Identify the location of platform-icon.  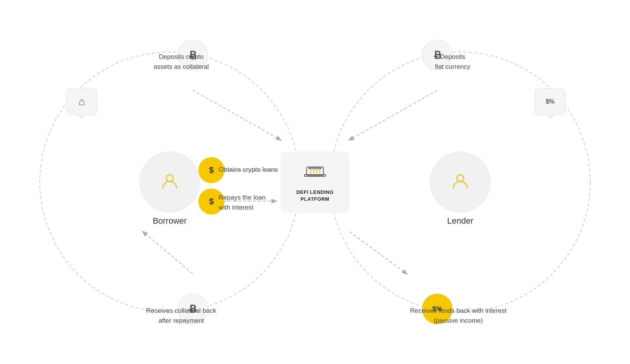
(315, 174).